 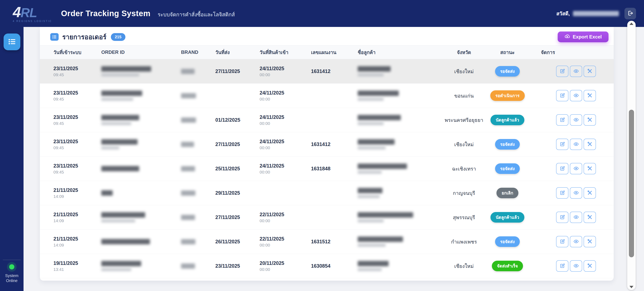 I want to click on arrive-date-cell: 22/11/2025 00:00, so click(x=285, y=218).